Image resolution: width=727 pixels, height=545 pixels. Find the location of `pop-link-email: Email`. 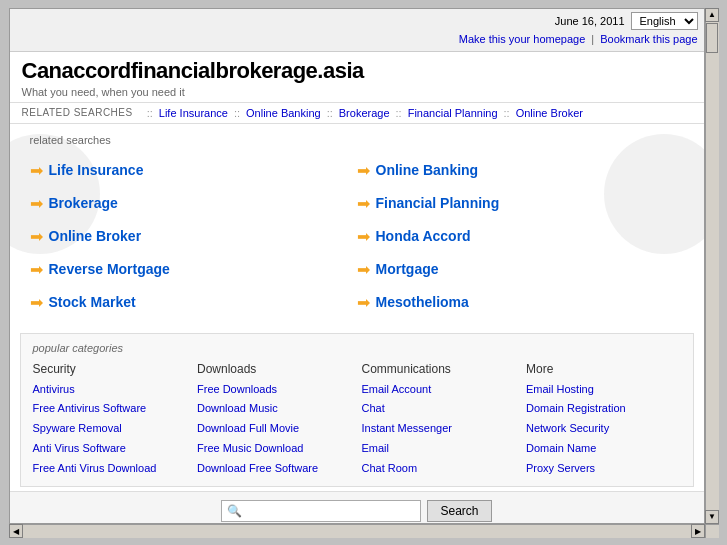

pop-link-email: Email is located at coordinates (440, 449).